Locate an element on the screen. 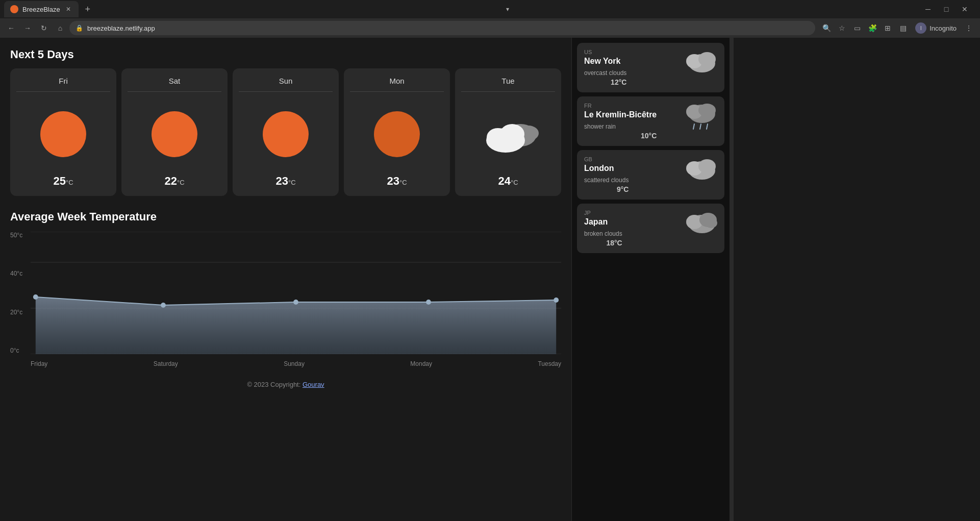 This screenshot has width=980, height=521. temp-newyork: 12°C is located at coordinates (618, 82).